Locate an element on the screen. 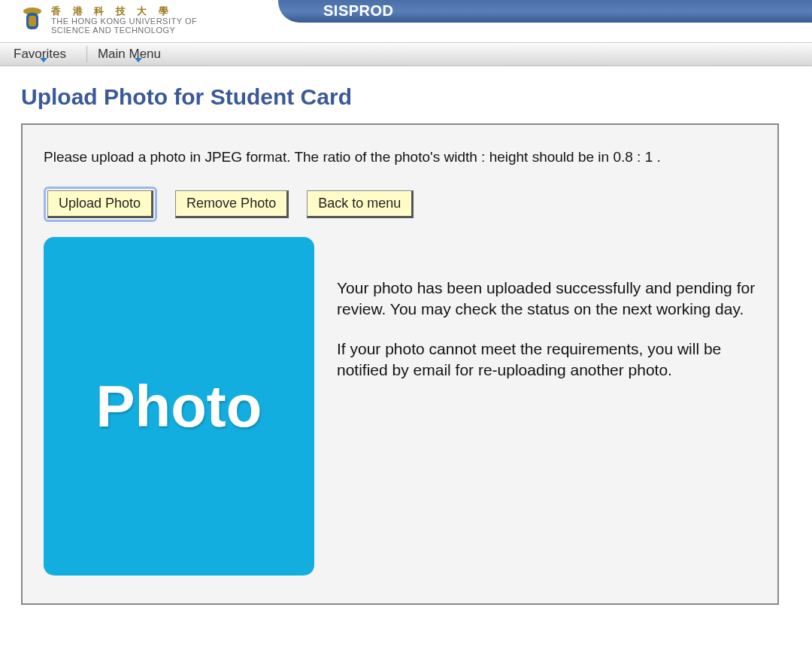 The width and height of the screenshot is (812, 650). menu-label: Main Menu is located at coordinates (129, 54).